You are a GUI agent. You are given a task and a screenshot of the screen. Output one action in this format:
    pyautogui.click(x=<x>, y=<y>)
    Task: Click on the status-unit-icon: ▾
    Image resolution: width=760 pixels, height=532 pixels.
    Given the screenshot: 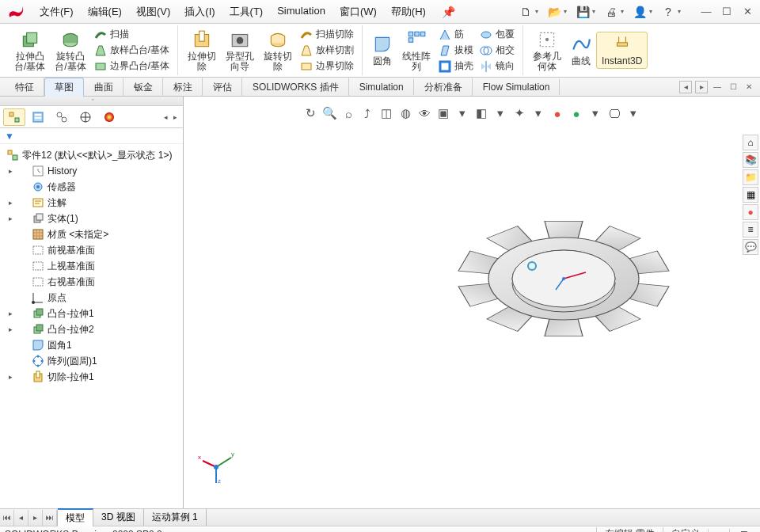 What is the action you would take?
    pyautogui.click(x=719, y=530)
    